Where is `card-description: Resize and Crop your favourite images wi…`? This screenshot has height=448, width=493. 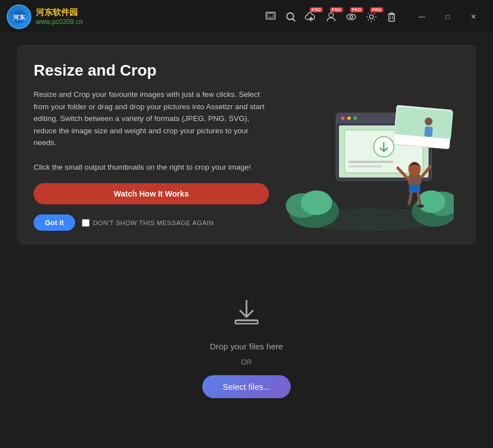 card-description: Resize and Crop your favourite images wi… is located at coordinates (151, 131).